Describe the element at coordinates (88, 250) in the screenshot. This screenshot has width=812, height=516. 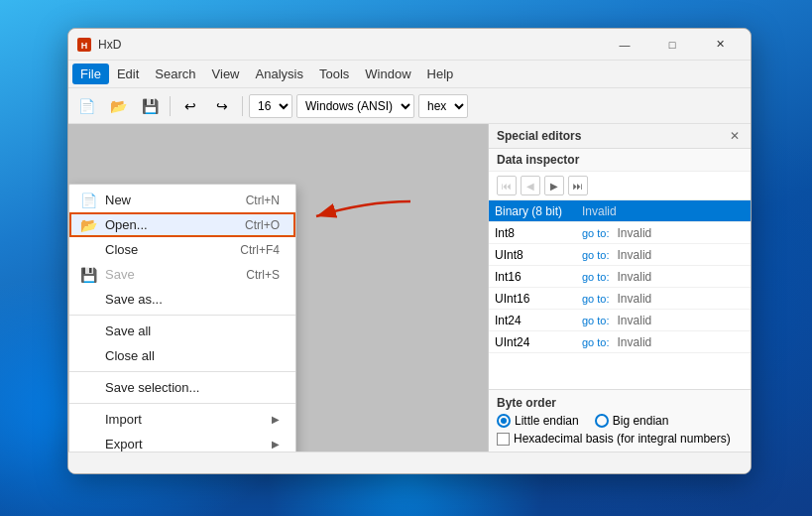
I see `close-icon` at that location.